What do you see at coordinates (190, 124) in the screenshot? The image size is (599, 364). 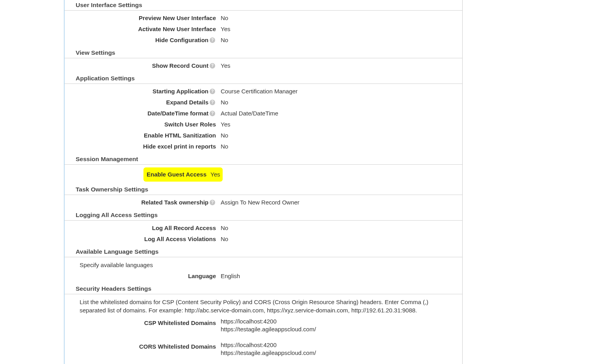 I see `setting-label: Switch User Roles` at bounding box center [190, 124].